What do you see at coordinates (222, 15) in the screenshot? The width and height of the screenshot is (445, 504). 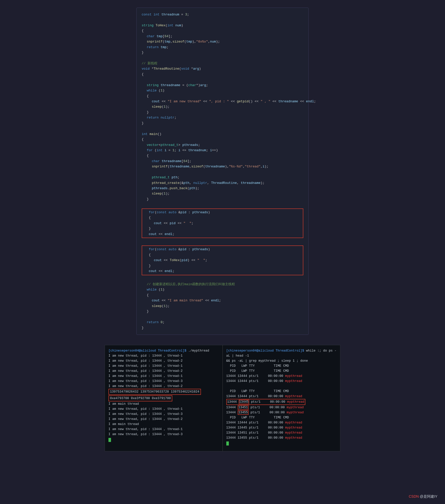 I see `code-line: const int threadnum = 3;` at bounding box center [222, 15].